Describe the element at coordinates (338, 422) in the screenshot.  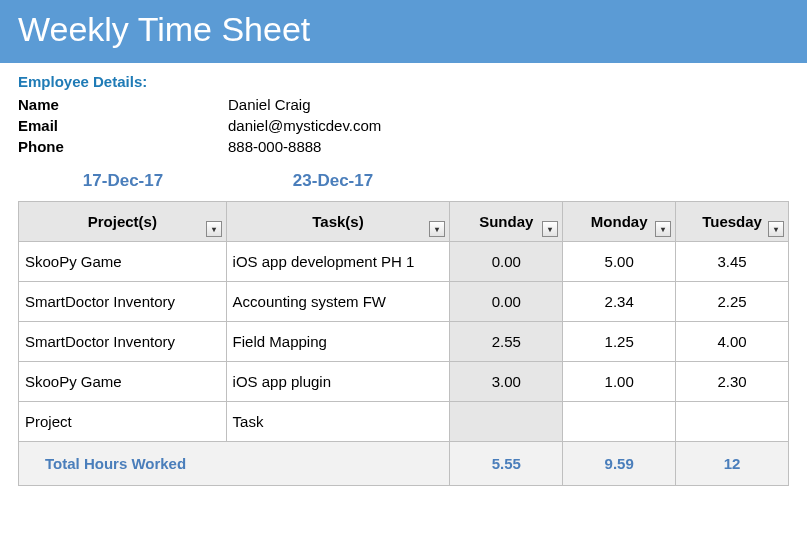
I see `cell-task: Task` at that location.